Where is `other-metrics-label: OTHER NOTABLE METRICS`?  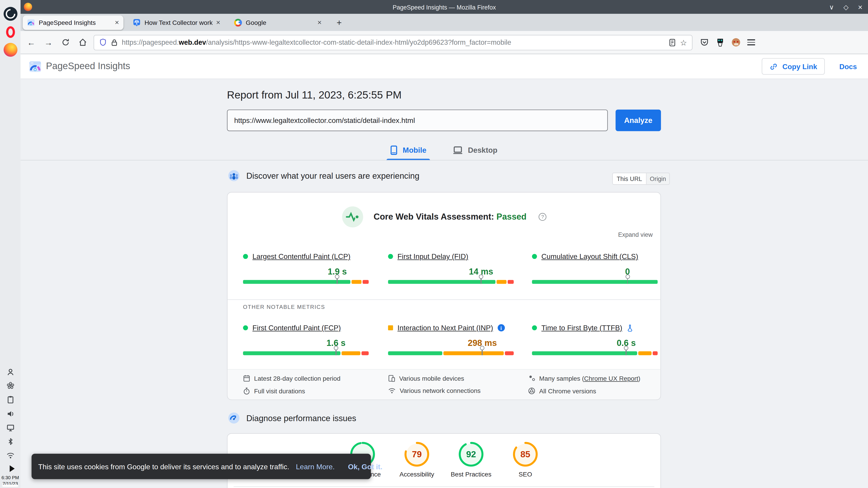
other-metrics-label: OTHER NOTABLE METRICS is located at coordinates (284, 307).